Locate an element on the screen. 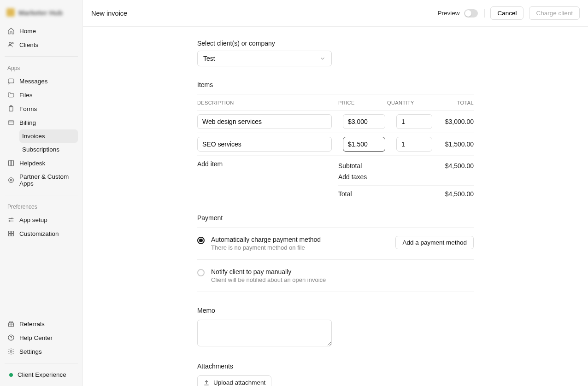 Image resolution: width=588 pixels, height=386 pixels. sidebar-item-files: Files is located at coordinates (41, 95).